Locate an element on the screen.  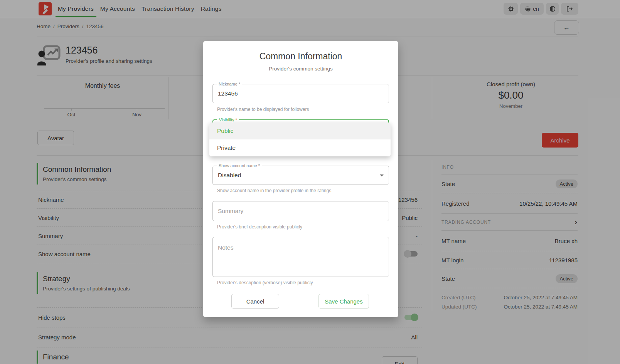
nickname-field: Nickname * 123456 is located at coordinates (301, 94).